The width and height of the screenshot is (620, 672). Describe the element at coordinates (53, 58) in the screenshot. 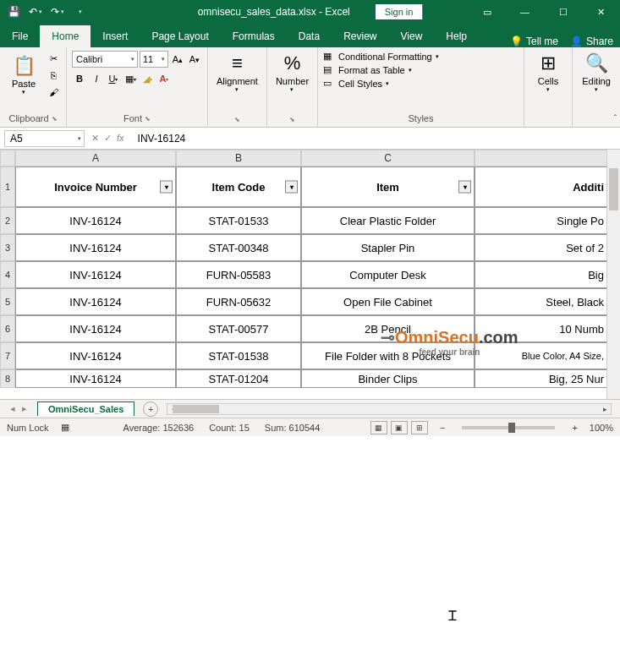

I see `cut-icon: ✂` at that location.